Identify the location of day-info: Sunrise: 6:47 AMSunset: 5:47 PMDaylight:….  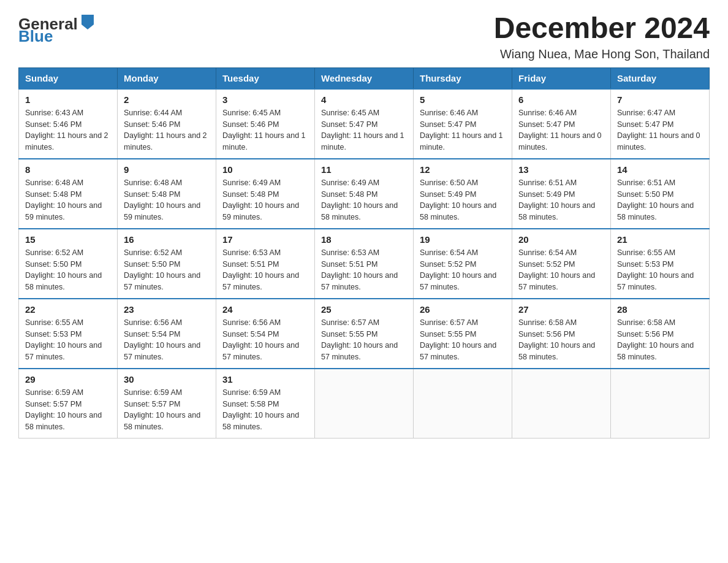
(660, 130).